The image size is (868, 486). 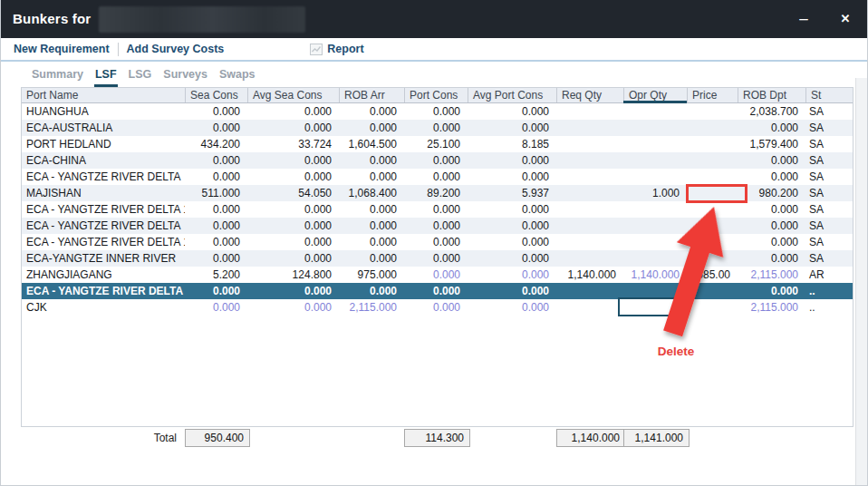 What do you see at coordinates (822, 275) in the screenshot?
I see `value-cell: AR` at bounding box center [822, 275].